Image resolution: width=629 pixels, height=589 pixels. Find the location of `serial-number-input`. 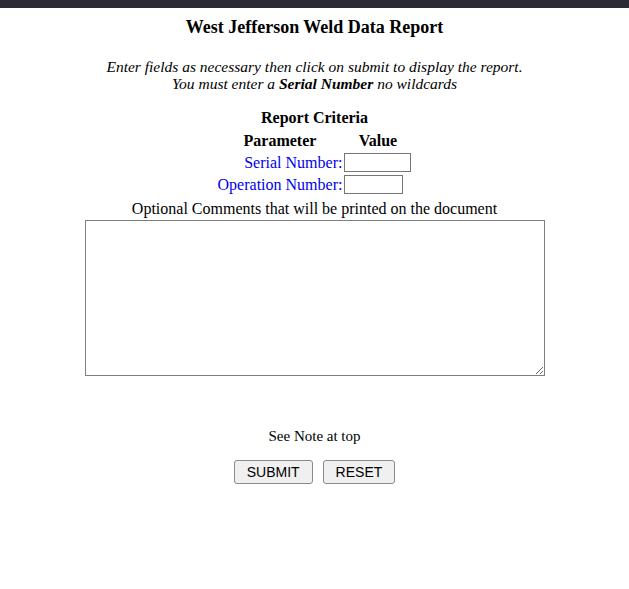

serial-number-input is located at coordinates (378, 162).